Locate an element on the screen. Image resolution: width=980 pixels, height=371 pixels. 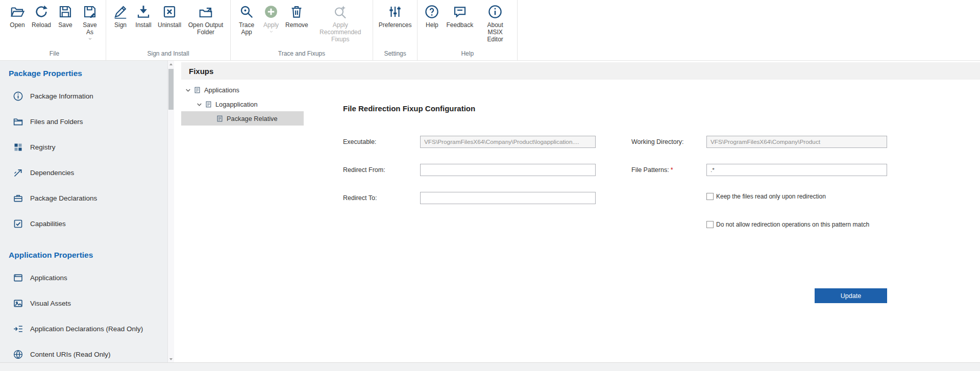
globe-icon is located at coordinates (18, 354).